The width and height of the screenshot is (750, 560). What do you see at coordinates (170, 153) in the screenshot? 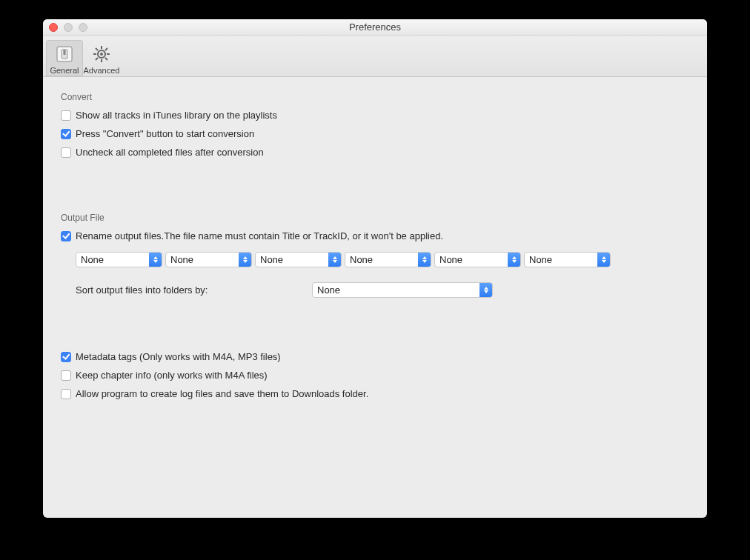
I see `uncheck-completed-label: Uncheck all completed files after conver…` at bounding box center [170, 153].